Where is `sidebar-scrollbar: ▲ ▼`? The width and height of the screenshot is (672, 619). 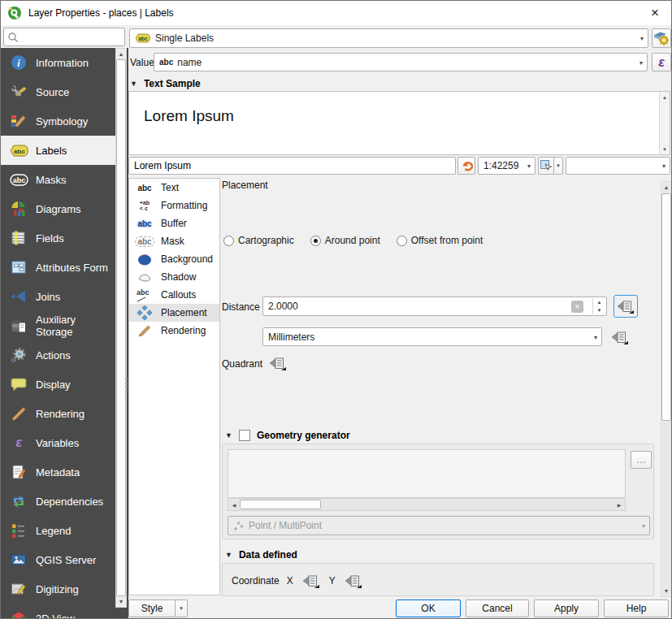 sidebar-scrollbar: ▲ ▼ is located at coordinates (121, 328).